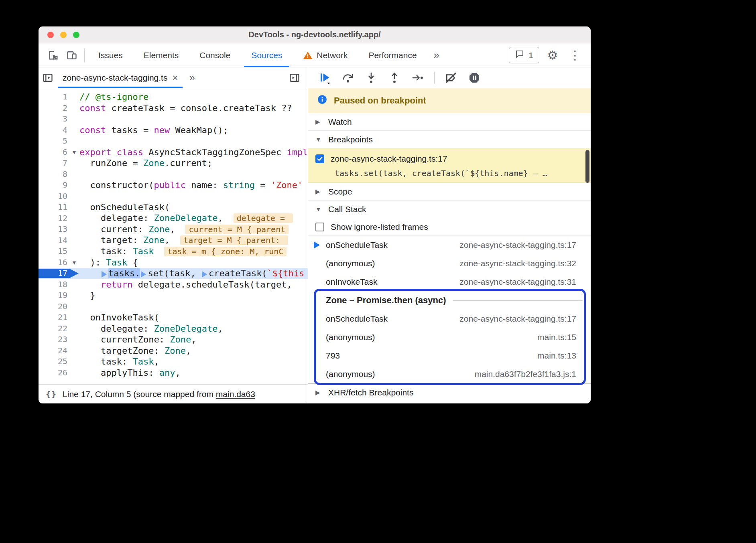  I want to click on resume-button, so click(325, 78).